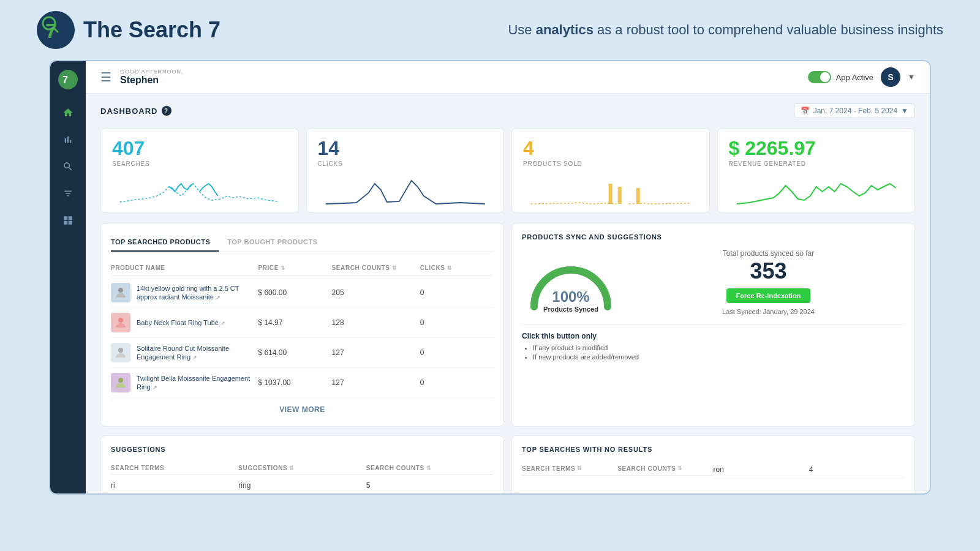 This screenshot has height=551, width=980. Describe the element at coordinates (713, 336) in the screenshot. I see `click-info-title: Click this button only` at that location.